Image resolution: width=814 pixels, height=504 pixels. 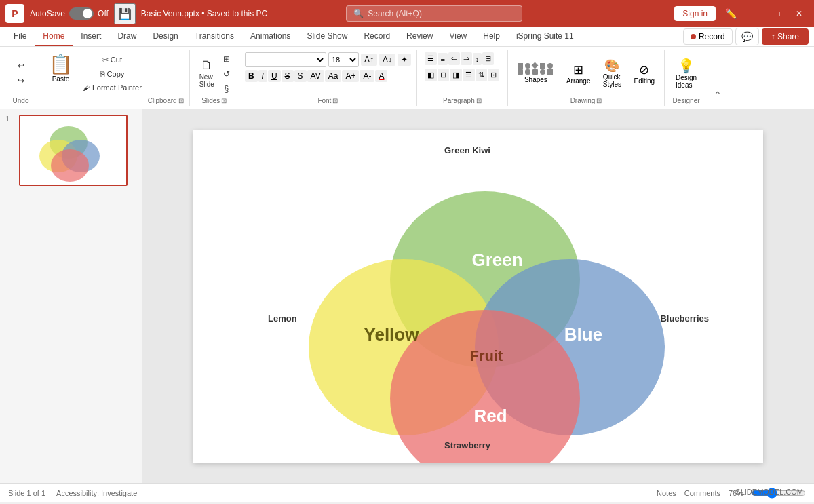 I want to click on tab-home: Home, so click(x=54, y=37).